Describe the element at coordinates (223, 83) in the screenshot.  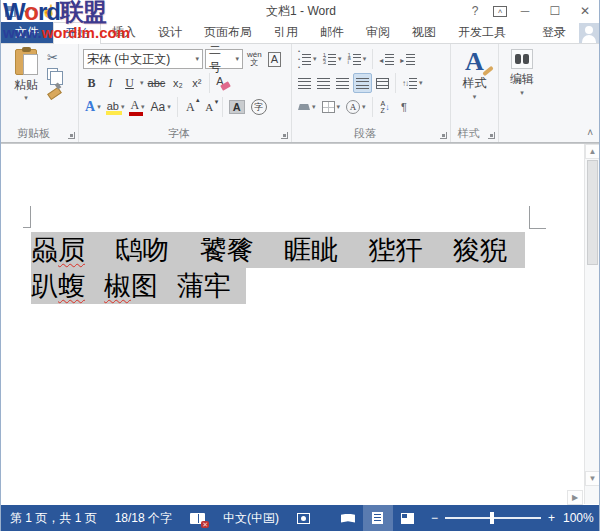
I see `clear-formatting-button` at that location.